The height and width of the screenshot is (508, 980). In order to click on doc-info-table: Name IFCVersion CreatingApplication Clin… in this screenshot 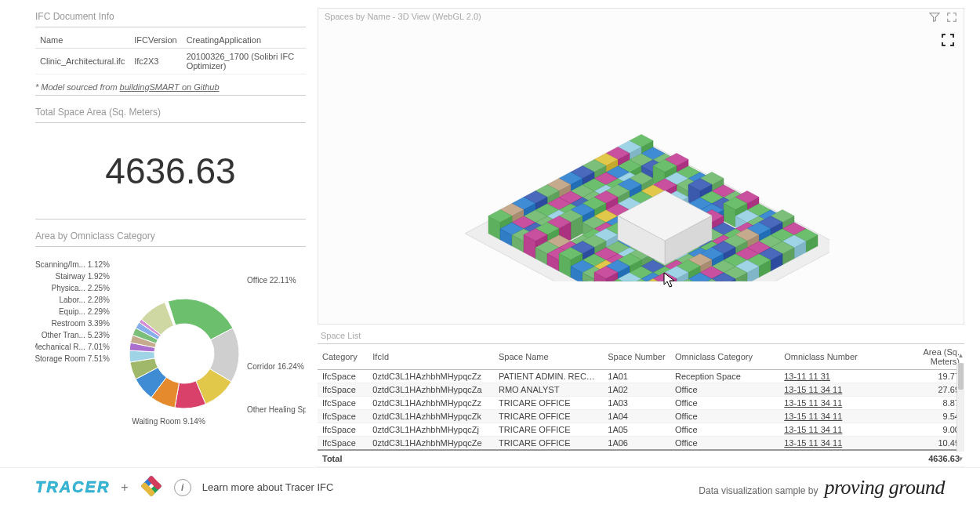, I will do `click(171, 53)`.